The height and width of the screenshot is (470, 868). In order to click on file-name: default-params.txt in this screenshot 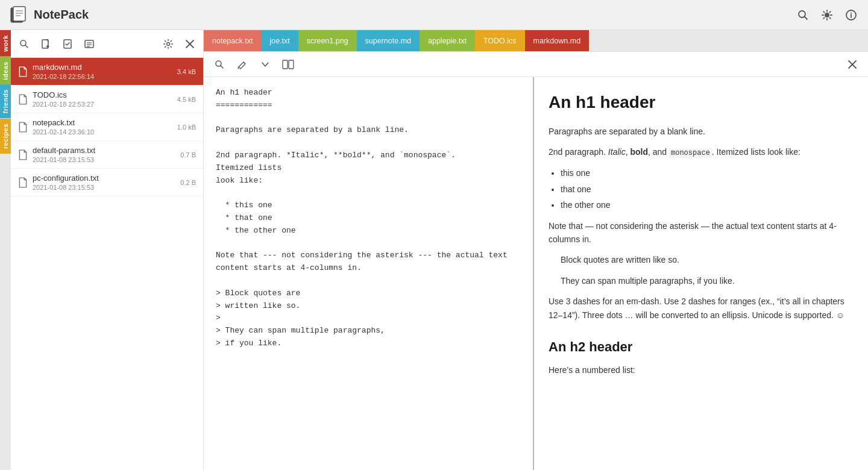, I will do `click(104, 151)`.